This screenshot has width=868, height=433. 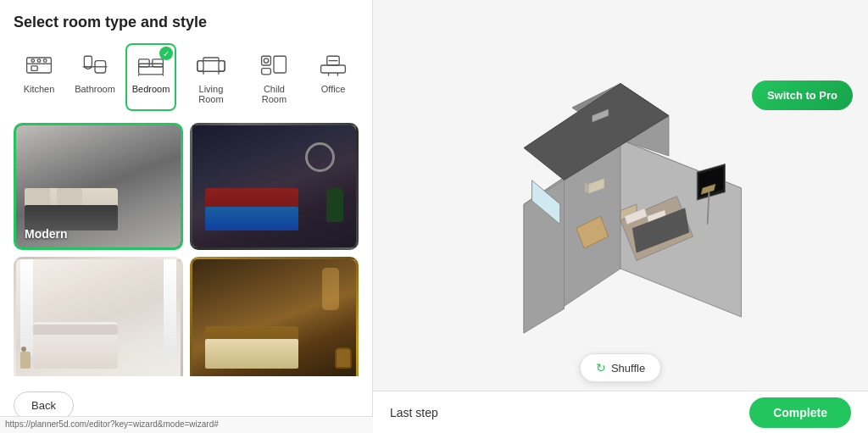 I want to click on room-type-child-room: Child Room, so click(x=275, y=77).